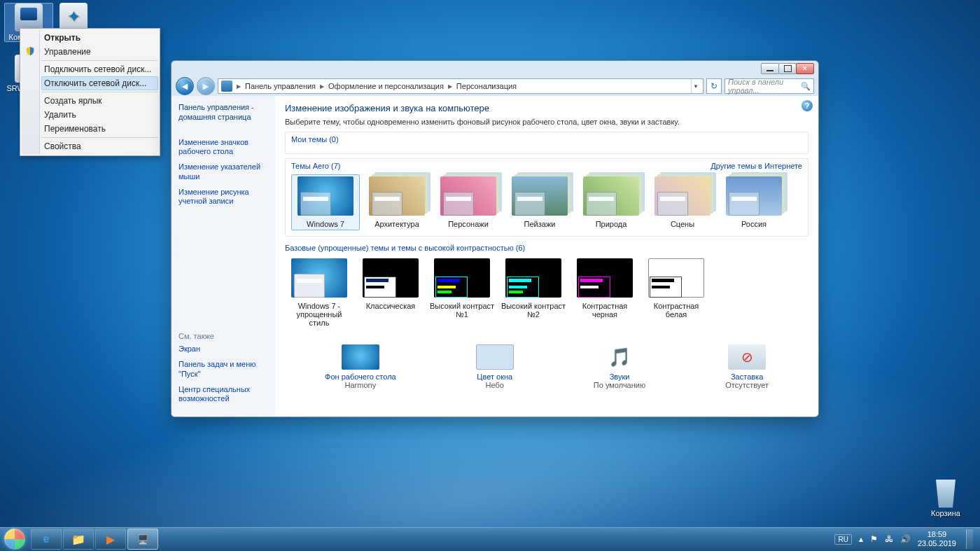 The width and height of the screenshot is (980, 551). Describe the element at coordinates (905, 539) in the screenshot. I see `system-tray: RU ▴ ⚑ 🖧 🔊 18:59 23.05.2019` at that location.